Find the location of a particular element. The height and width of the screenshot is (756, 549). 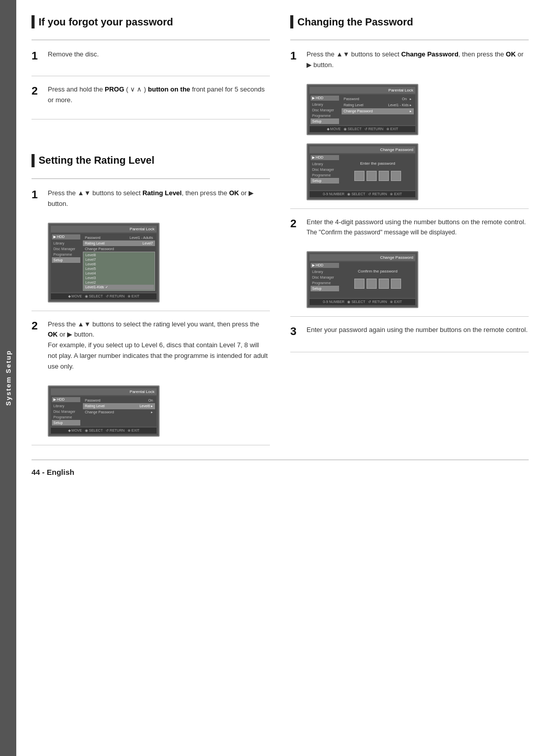

menu-rating-cp1: Rating LevelLevel1 - Kids ▸ is located at coordinates (378, 105).